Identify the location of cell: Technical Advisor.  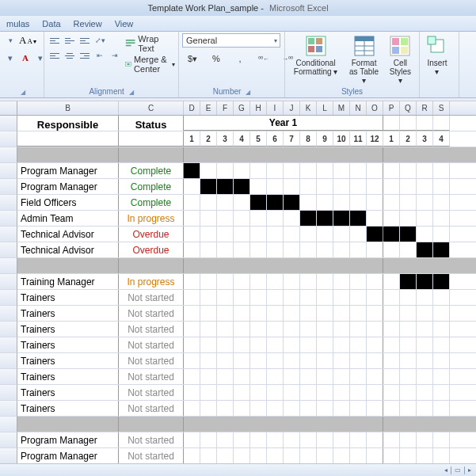
(68, 250).